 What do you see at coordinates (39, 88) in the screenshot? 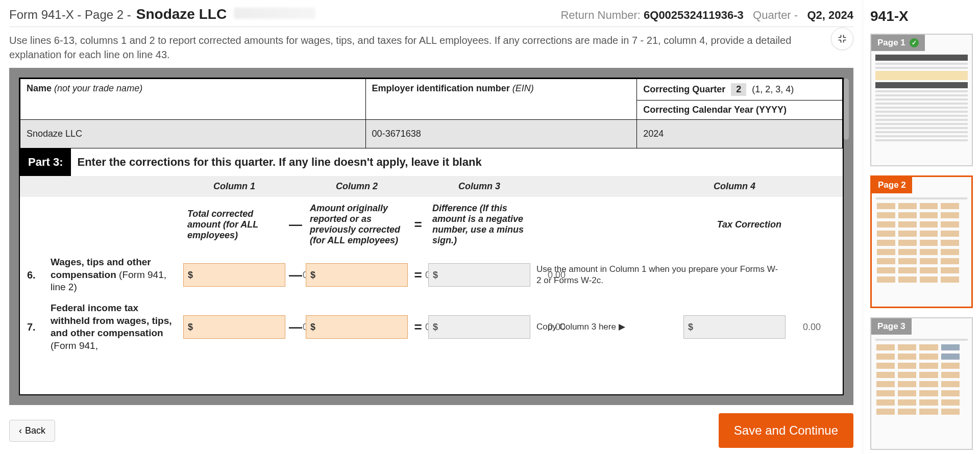
I see `name-field-label: Name` at bounding box center [39, 88].